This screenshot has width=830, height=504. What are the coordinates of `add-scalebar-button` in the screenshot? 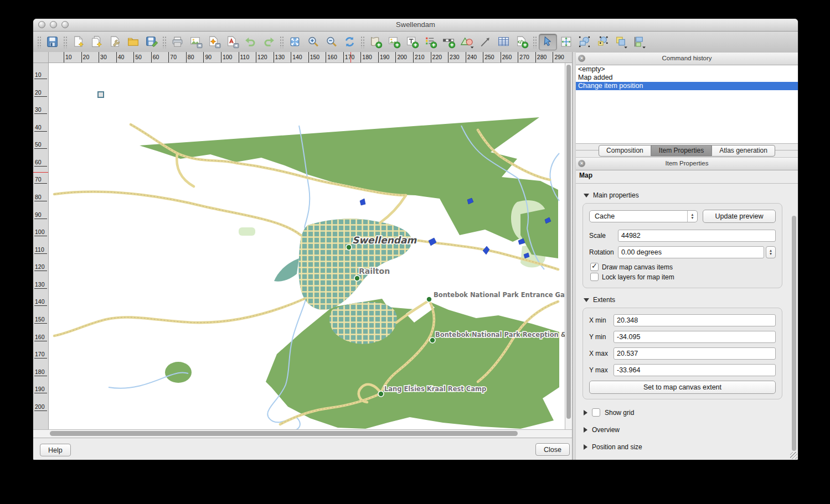 It's located at (448, 42).